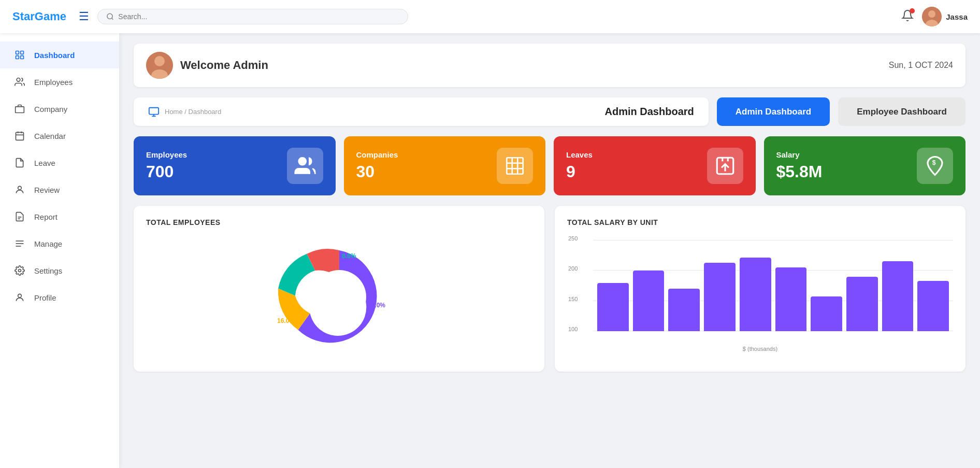 The height and width of the screenshot is (468, 980). Describe the element at coordinates (54, 55) in the screenshot. I see `sidebar-item-label: Dashboard` at that location.